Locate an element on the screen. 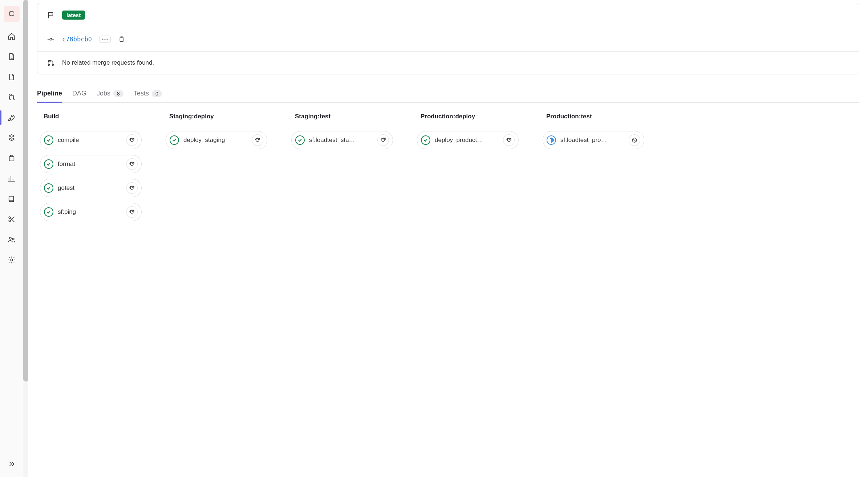 The width and height of the screenshot is (868, 477). stage-build: Build compile format gotest sf:ping is located at coordinates (91, 167).